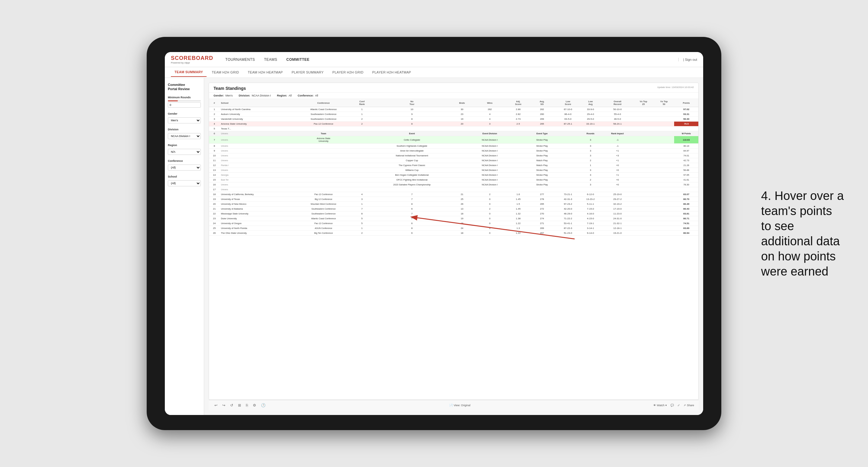  What do you see at coordinates (184, 129) in the screenshot?
I see `division-label: Division` at bounding box center [184, 129].